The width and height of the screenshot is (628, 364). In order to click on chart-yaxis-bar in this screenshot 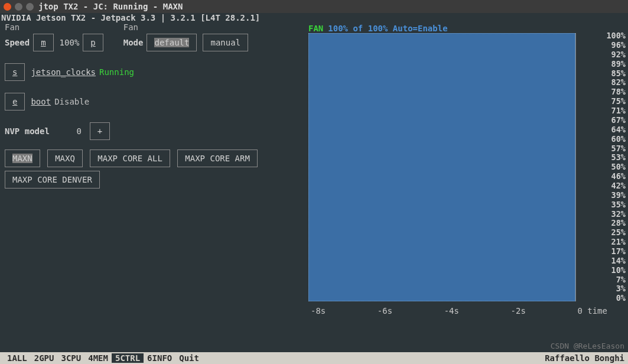, I will do `click(577, 167)`.